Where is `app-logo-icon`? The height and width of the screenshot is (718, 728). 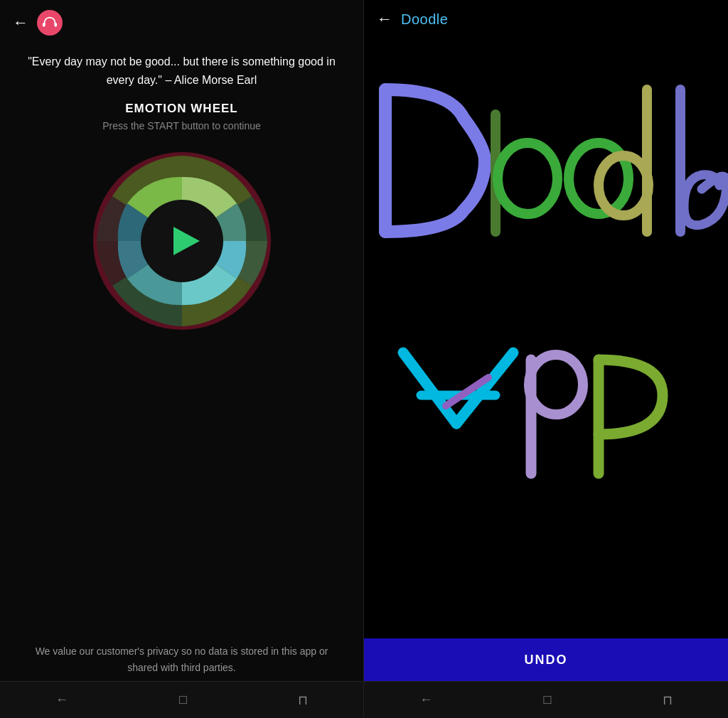 app-logo-icon is located at coordinates (50, 23).